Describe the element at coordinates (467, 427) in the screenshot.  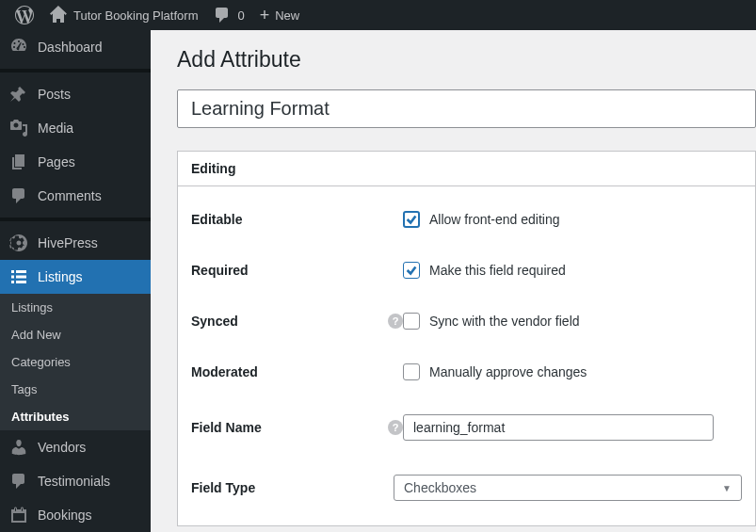
I see `row-field-name: Field Name ?` at that location.